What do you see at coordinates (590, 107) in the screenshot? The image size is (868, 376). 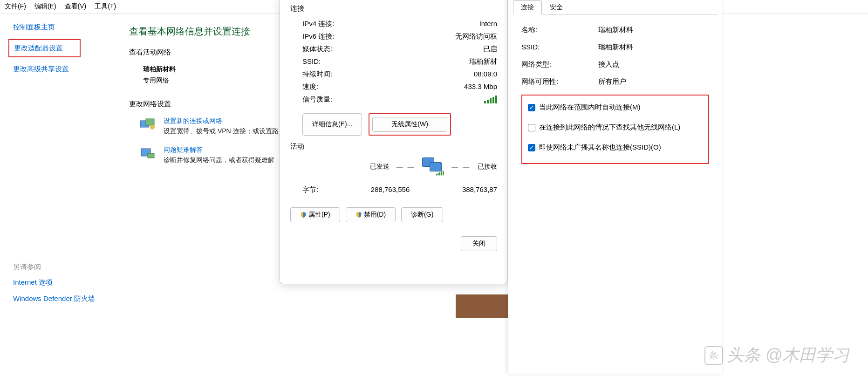 I see `auto-connect-label: 当此网络在范围内时自动连接(M)` at bounding box center [590, 107].